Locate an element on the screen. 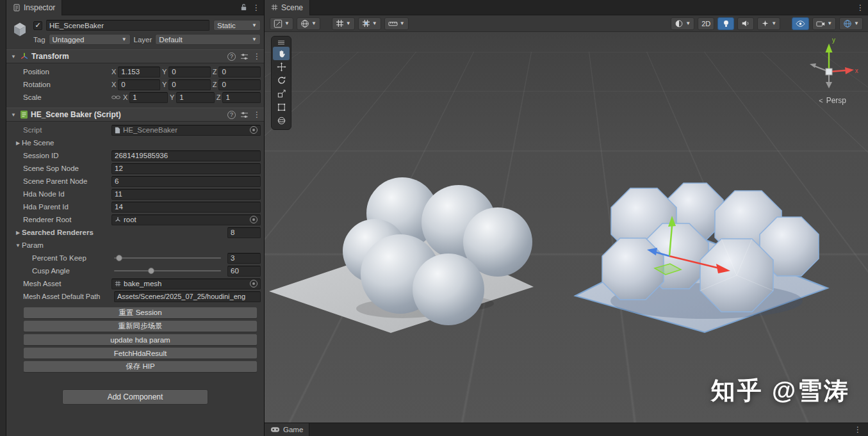  renderer-root-field: root is located at coordinates (186, 220).